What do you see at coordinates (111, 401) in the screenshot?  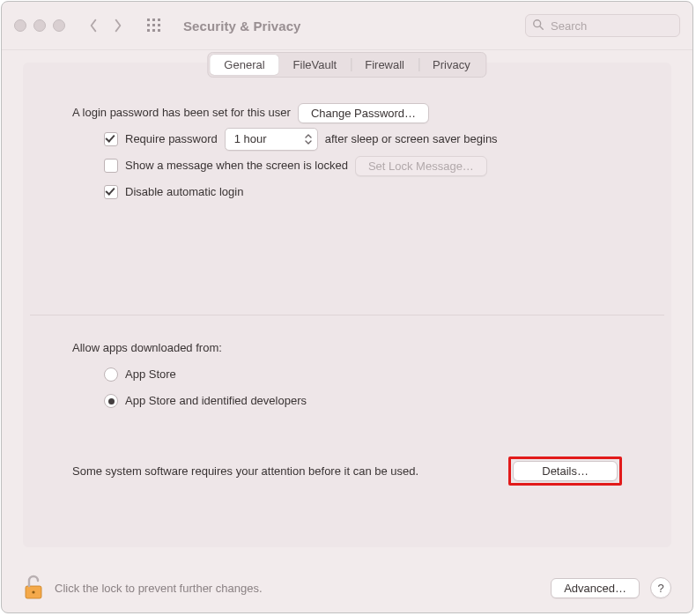 I see `allow-identified-radio` at bounding box center [111, 401].